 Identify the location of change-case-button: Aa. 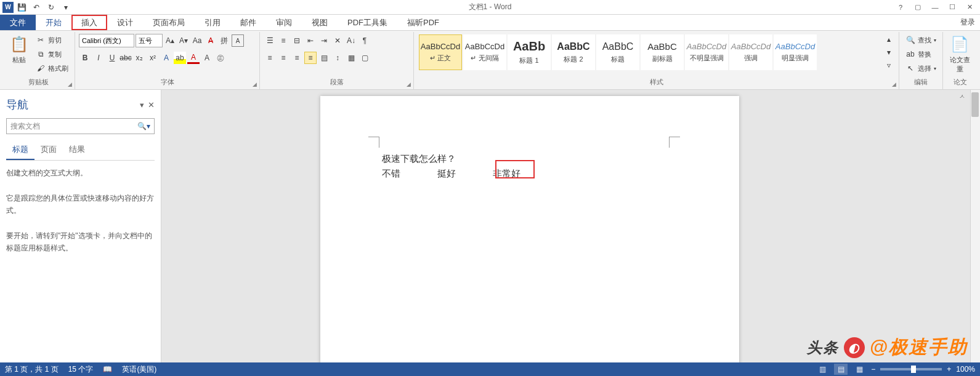
(197, 41).